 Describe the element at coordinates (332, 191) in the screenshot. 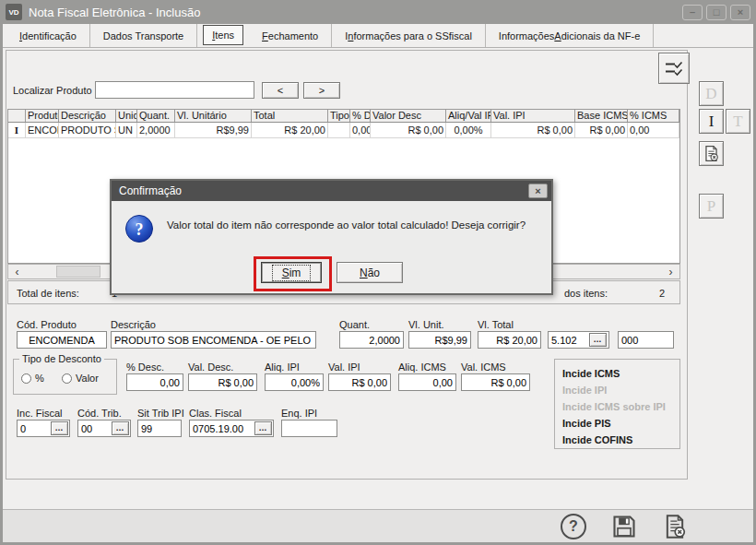

I see `dialog-titlebar: Confirmação` at that location.